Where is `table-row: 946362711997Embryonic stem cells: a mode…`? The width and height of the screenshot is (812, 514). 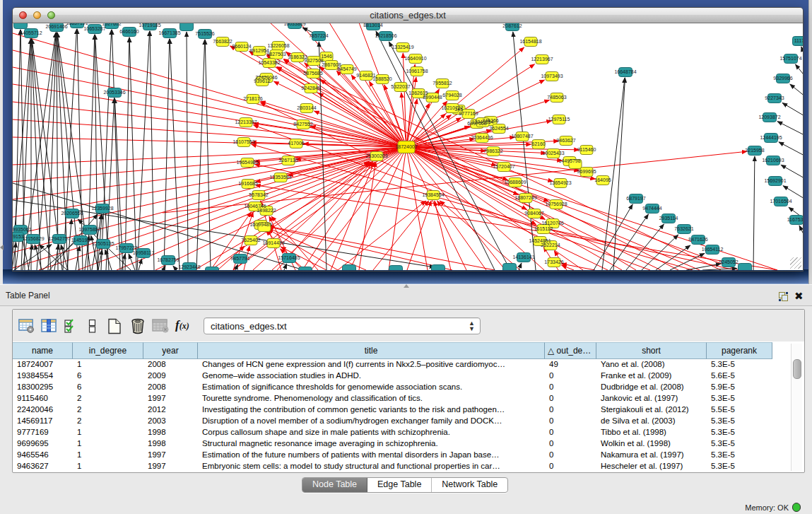
table-row: 946362711997Embryonic stem cells: a mode… is located at coordinates (394, 466).